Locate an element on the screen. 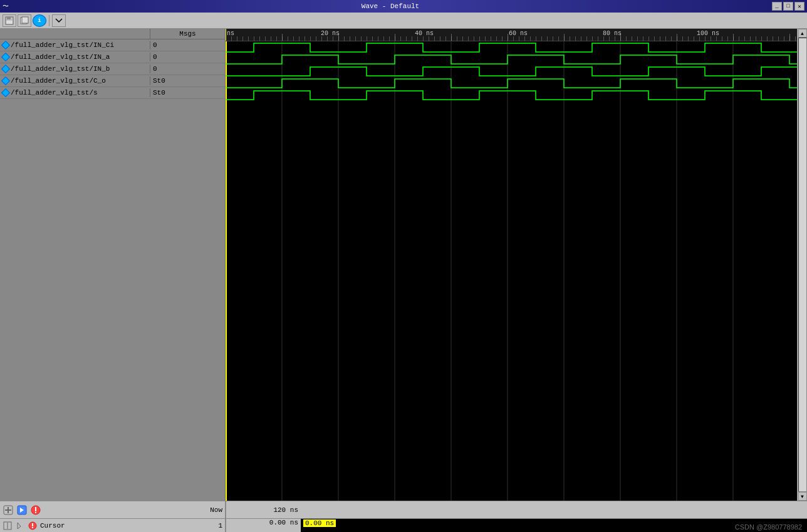  signal-value-2: 0 is located at coordinates (187, 69).